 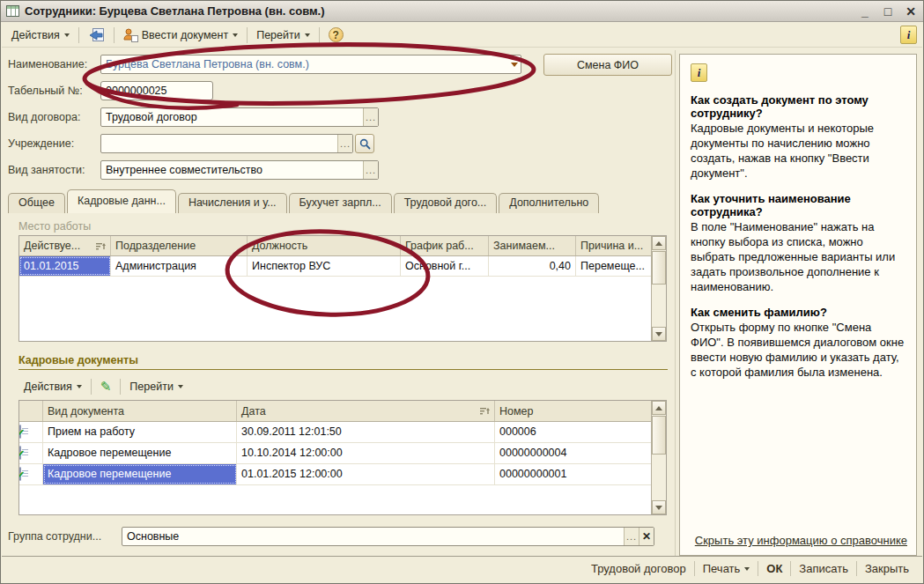 What do you see at coordinates (824, 569) in the screenshot?
I see `save-button: Записать` at bounding box center [824, 569].